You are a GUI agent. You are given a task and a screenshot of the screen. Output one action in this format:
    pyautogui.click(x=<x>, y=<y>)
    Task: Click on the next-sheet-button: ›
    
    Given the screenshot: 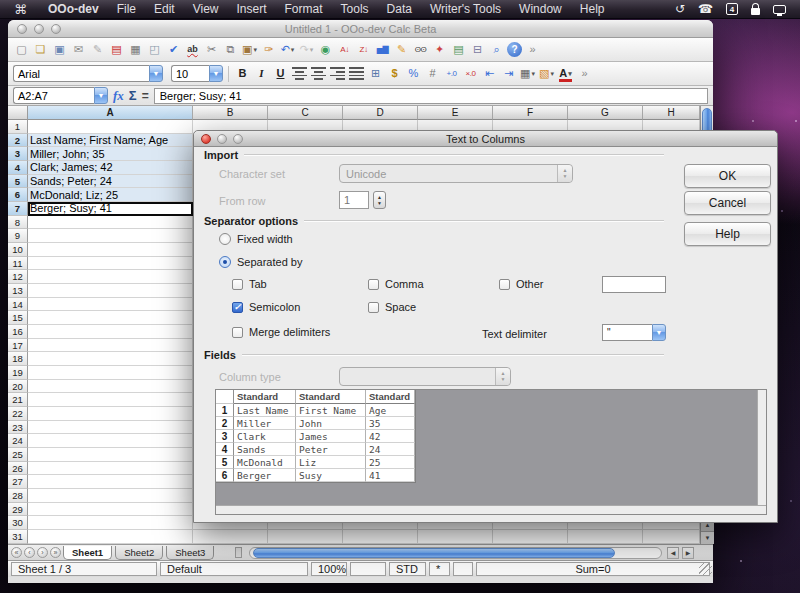 What is the action you would take?
    pyautogui.click(x=42, y=552)
    